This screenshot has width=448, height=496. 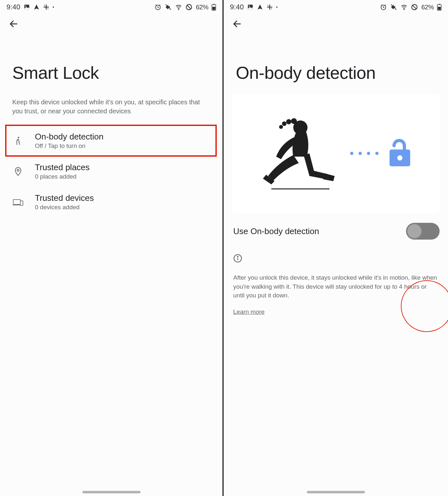 I want to click on row-subtitle: 0 places added, so click(x=62, y=177).